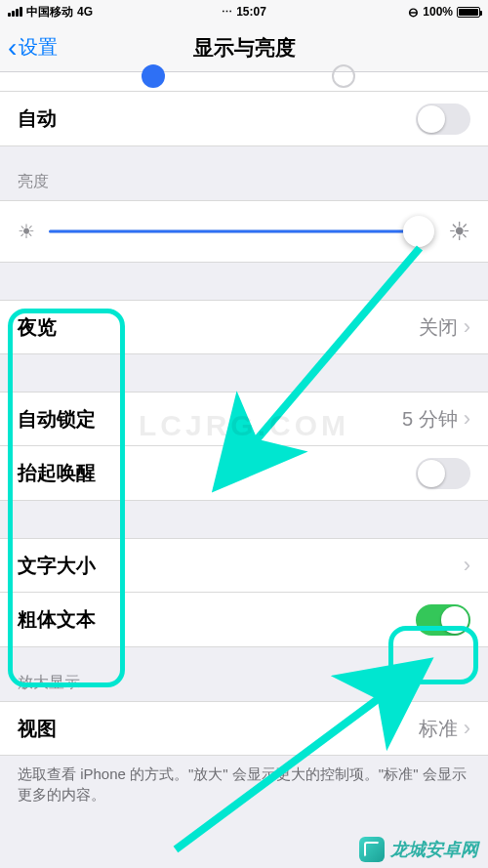  Describe the element at coordinates (242, 231) in the screenshot. I see `brightness-slider` at that location.